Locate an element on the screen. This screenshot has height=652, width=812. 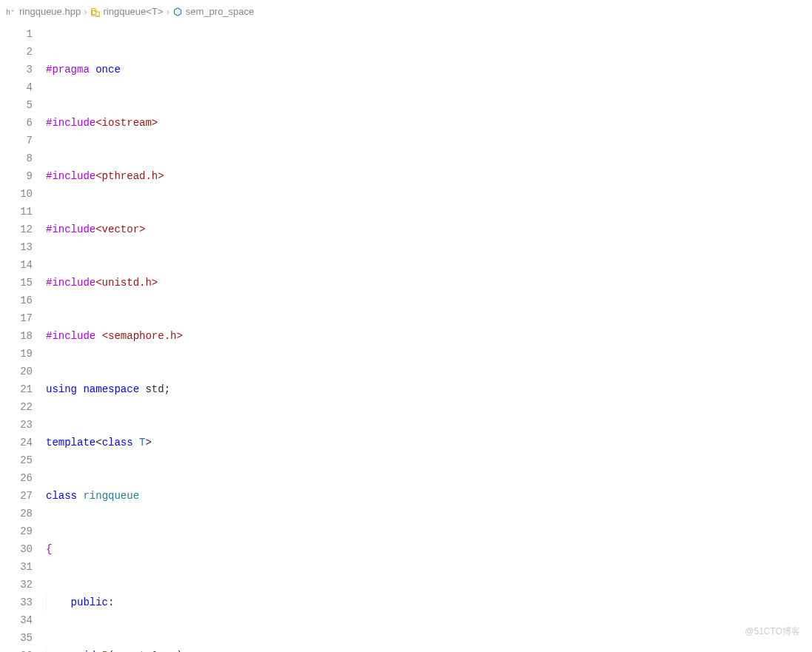
line-number: 13 is located at coordinates (16, 247).